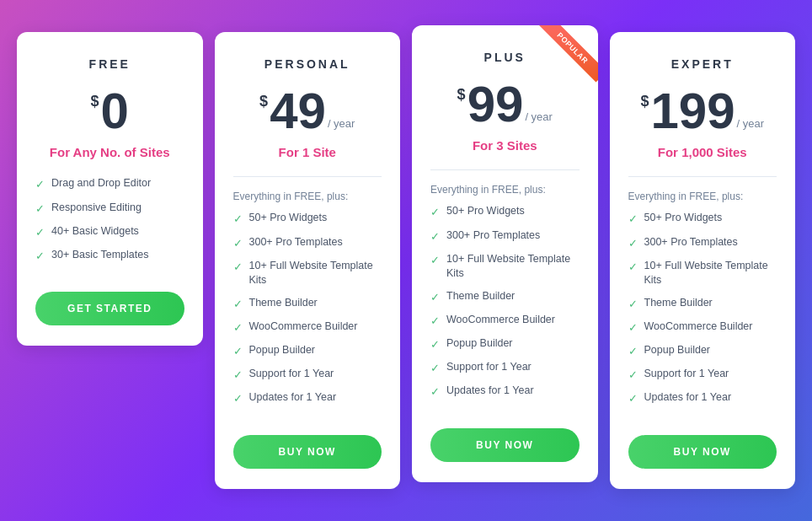  What do you see at coordinates (702, 177) in the screenshot?
I see `divider-expert` at bounding box center [702, 177].